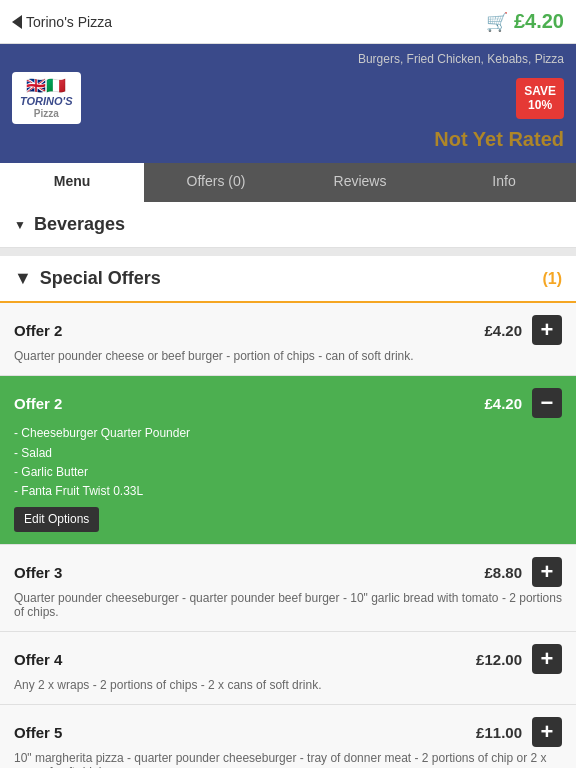 Image resolution: width=576 pixels, height=768 pixels. I want to click on tab-offers: Offers (0), so click(216, 182).